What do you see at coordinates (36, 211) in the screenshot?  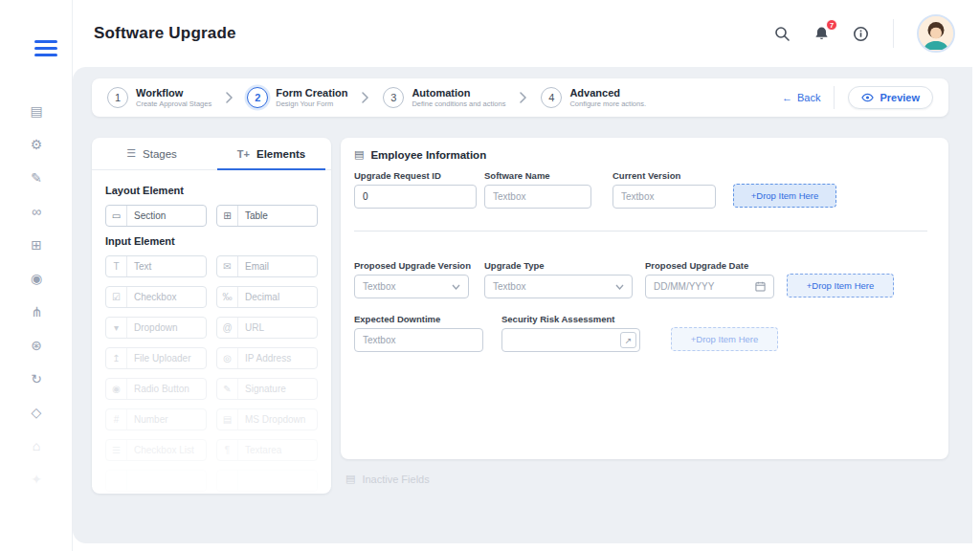 I see `connections-icon: ∞` at bounding box center [36, 211].